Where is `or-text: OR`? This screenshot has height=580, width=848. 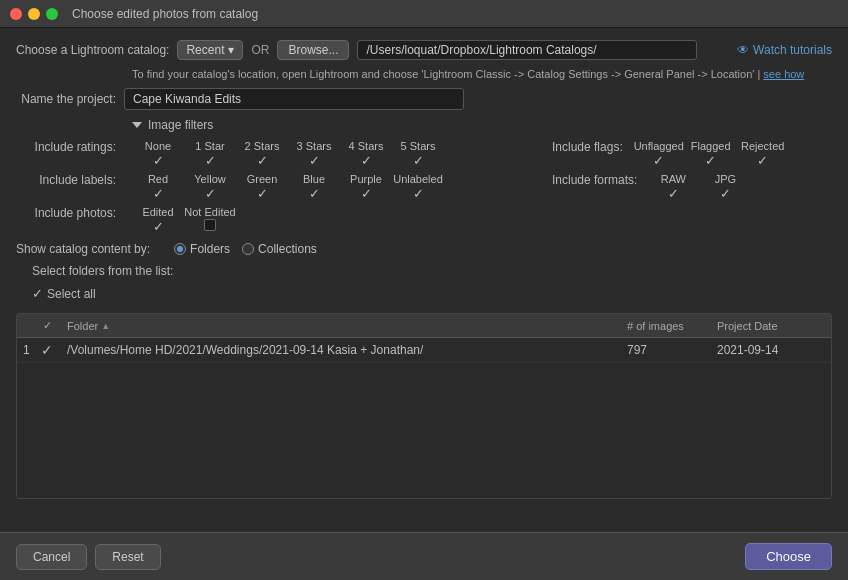
or-text: OR is located at coordinates (260, 50).